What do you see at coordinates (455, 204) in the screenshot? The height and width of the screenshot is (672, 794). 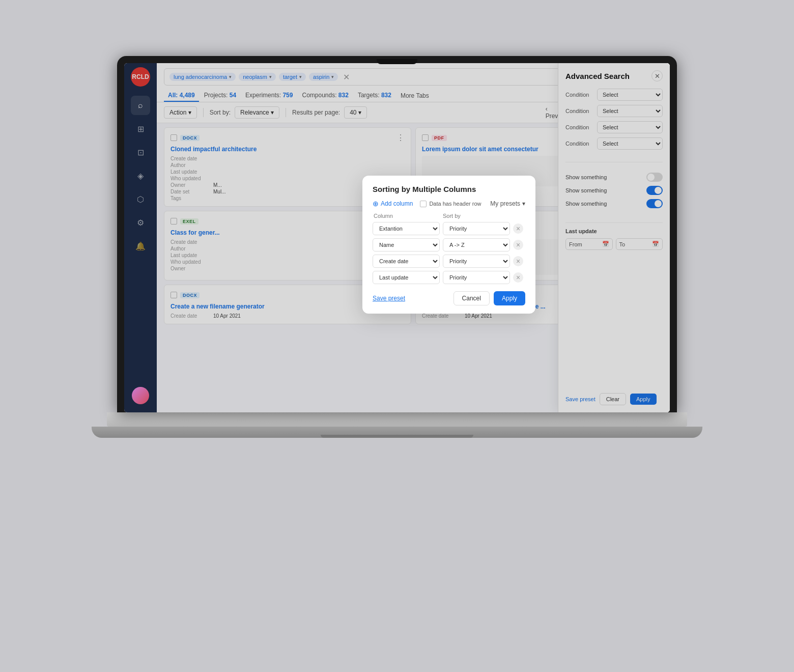 I see `header-row-label: Data has header row` at bounding box center [455, 204].